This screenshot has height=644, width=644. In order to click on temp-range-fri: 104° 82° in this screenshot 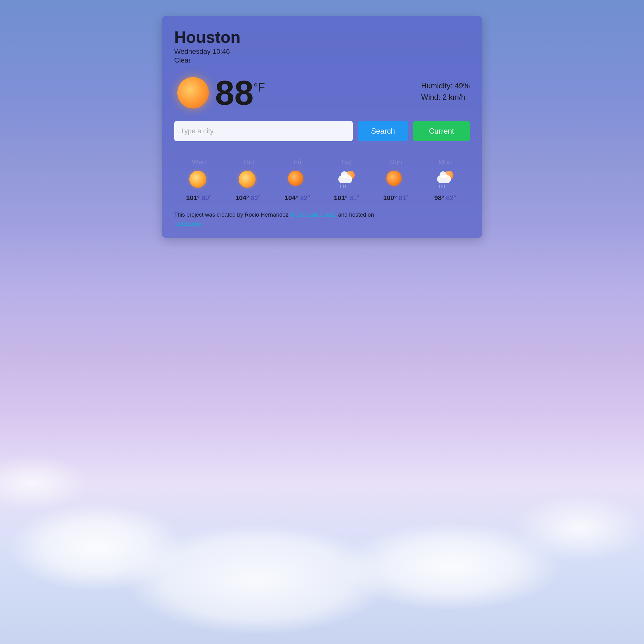, I will do `click(297, 198)`.